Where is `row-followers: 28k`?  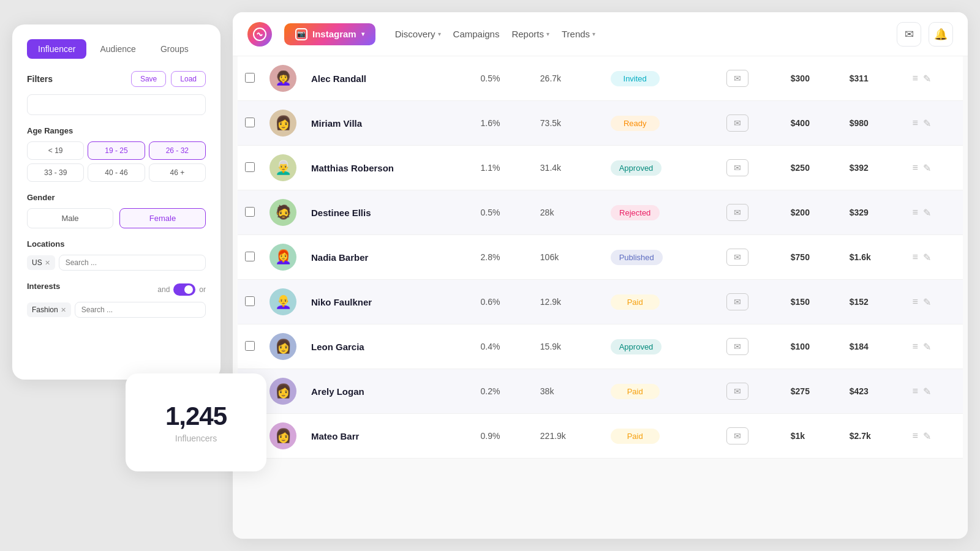 row-followers: 28k is located at coordinates (568, 213).